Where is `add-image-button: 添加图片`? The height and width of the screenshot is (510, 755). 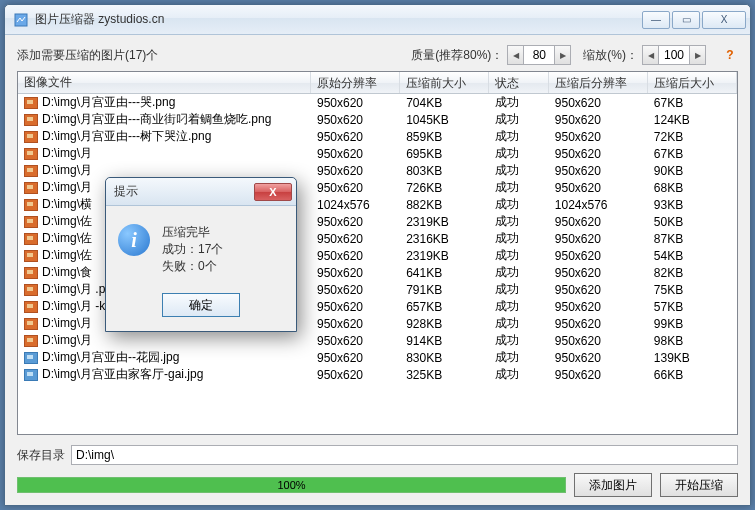
add-image-button: 添加图片 is located at coordinates (613, 485).